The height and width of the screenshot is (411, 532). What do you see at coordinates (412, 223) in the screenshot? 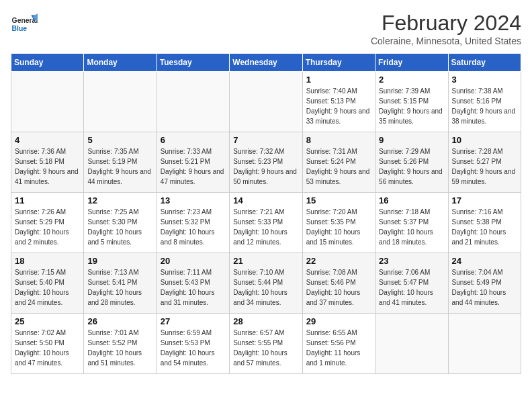
I see `calendar-cell: 16Sunrise: 7:18 AM Sunset: 5:37 PM Dayli…` at bounding box center [412, 223].